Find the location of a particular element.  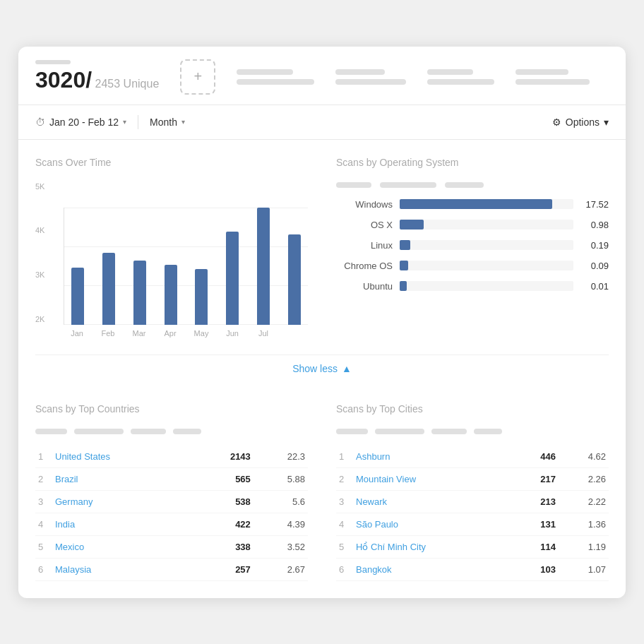

os-row: OS X0.98 is located at coordinates (472, 225).